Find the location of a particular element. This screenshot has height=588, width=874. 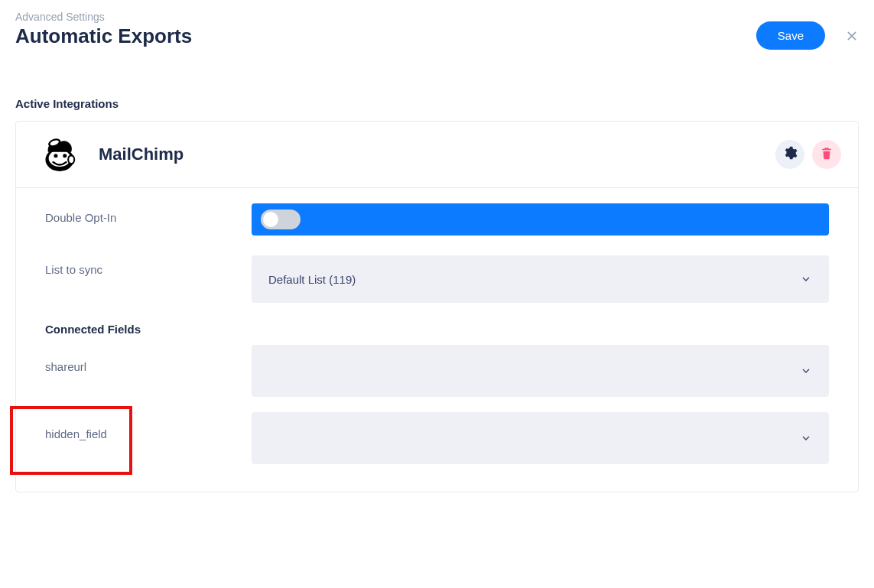

close-icon is located at coordinates (852, 36).